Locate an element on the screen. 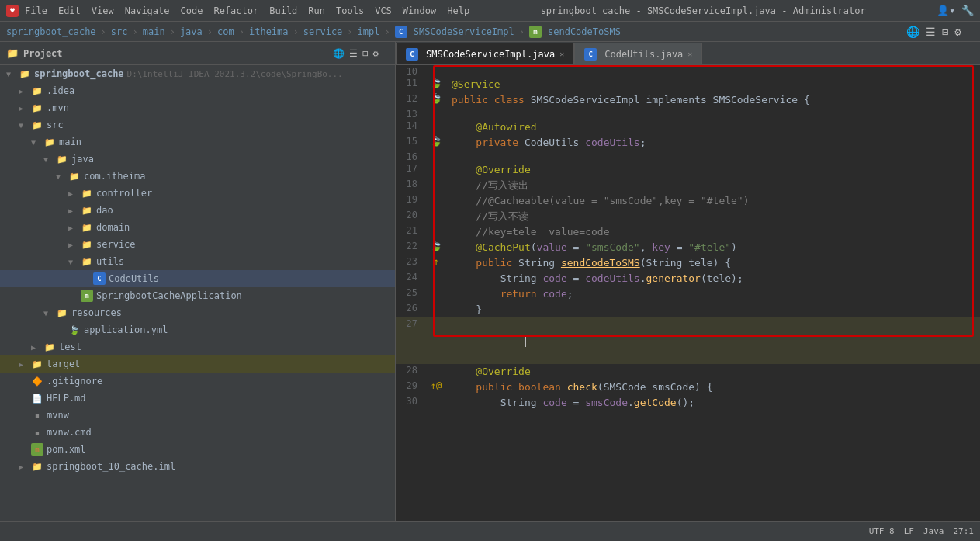  domain-folder-icon: 📁 is located at coordinates (87, 227).